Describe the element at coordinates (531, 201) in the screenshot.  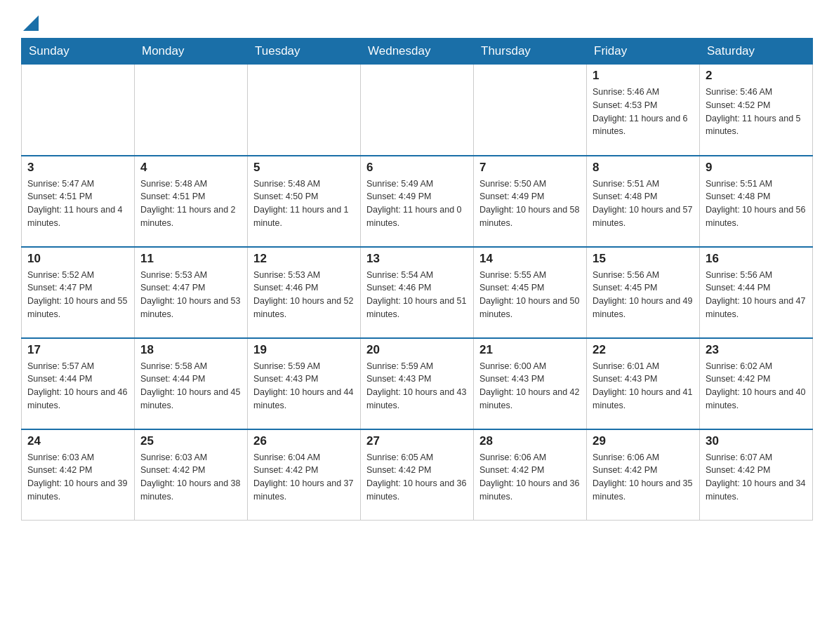
I see `calendar-cell: 7Sunrise: 5:50 AM Sunset: 4:49 PM Daylig…` at that location.